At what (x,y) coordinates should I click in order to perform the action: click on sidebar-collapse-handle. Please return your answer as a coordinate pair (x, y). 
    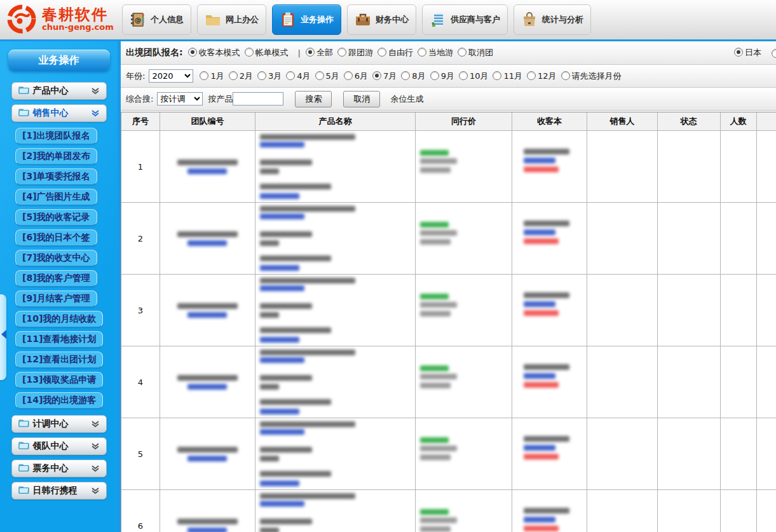
    Looking at the image, I should click on (3, 337).